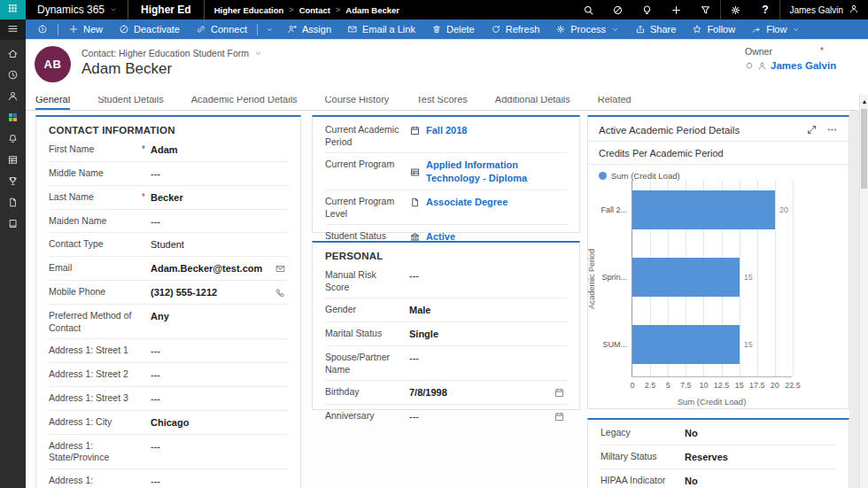 The width and height of the screenshot is (868, 488). What do you see at coordinates (12, 138) in the screenshot?
I see `sidebar-bell-icon` at bounding box center [12, 138].